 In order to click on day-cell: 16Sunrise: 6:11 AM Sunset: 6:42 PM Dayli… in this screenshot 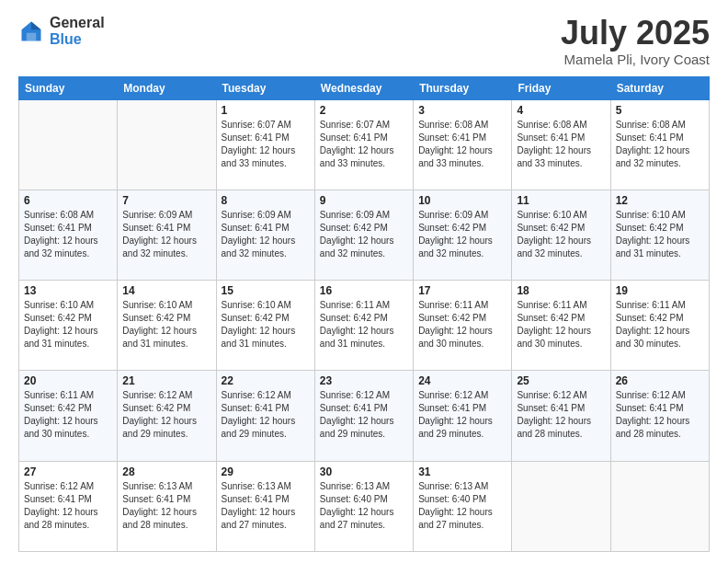, I will do `click(364, 326)`.